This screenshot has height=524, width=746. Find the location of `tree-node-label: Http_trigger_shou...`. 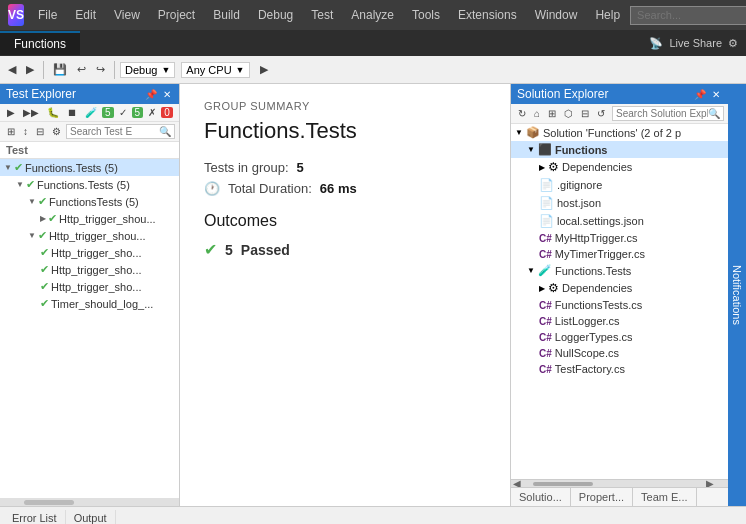

tree-node-label: Http_trigger_shou... is located at coordinates (108, 219).